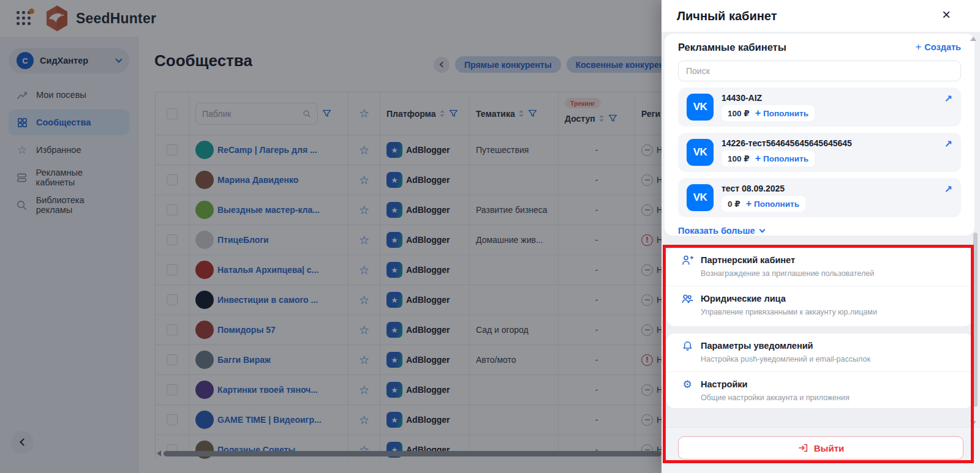  I want to click on menu-item-notification-settings: Параметры уведомлений Настройка push-уве…, so click(820, 352).